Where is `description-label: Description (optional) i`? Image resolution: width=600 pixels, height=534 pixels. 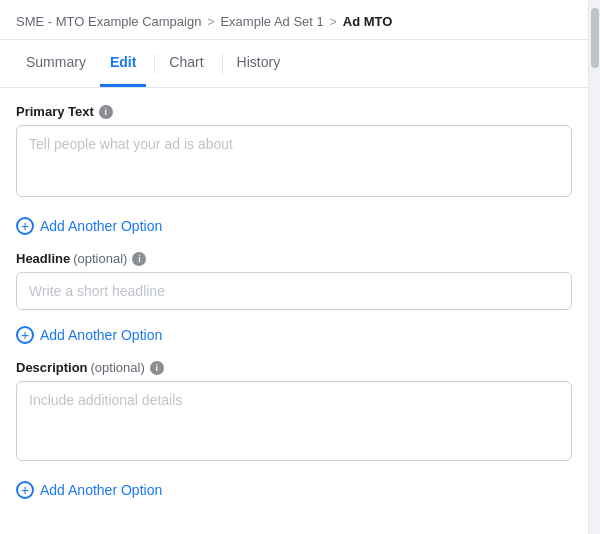
description-label: Description (optional) i is located at coordinates (294, 368).